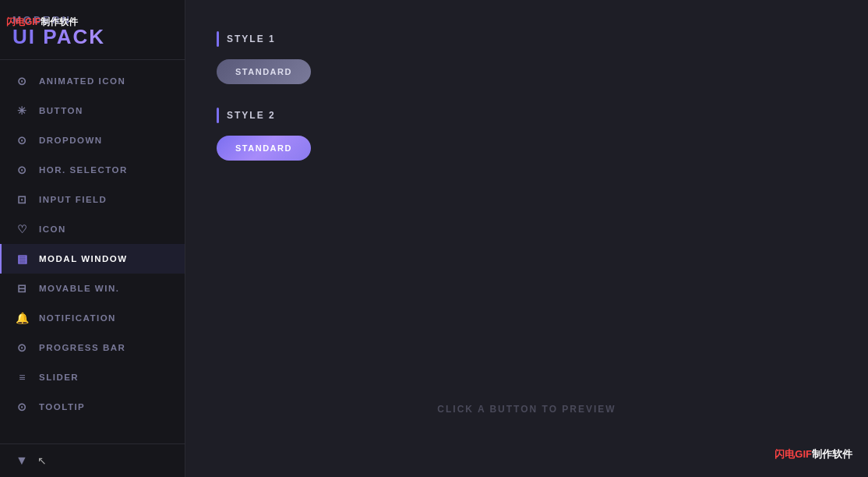 The image size is (868, 477). Describe the element at coordinates (23, 259) in the screenshot. I see `modal-window-icon: ▤` at that location.